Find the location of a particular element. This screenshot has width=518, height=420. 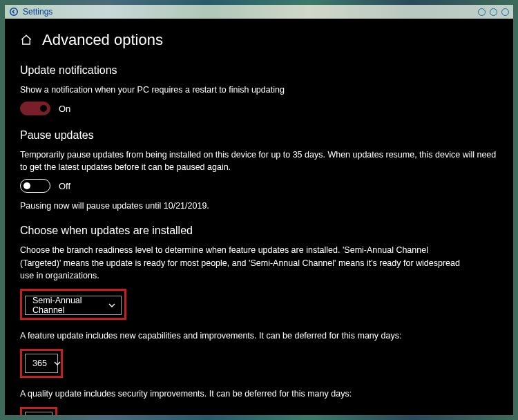

close-button is located at coordinates (506, 12).